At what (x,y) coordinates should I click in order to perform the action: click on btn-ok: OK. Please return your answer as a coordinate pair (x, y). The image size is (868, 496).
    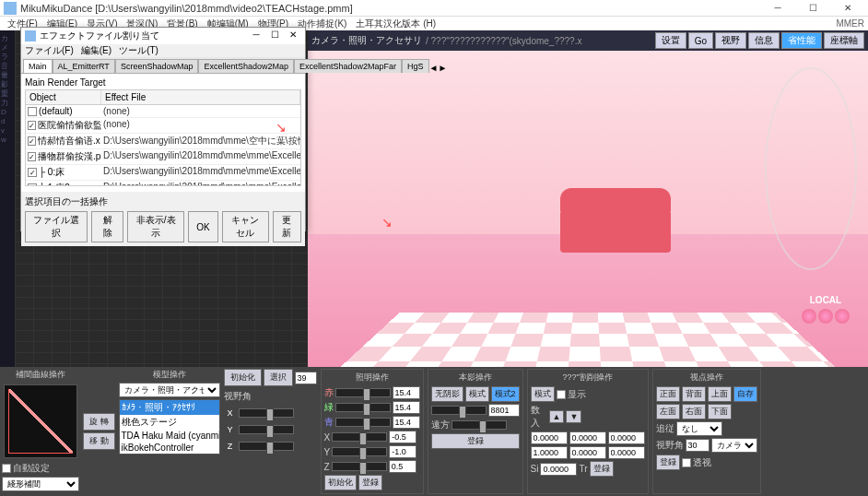
    Looking at the image, I should click on (203, 227).